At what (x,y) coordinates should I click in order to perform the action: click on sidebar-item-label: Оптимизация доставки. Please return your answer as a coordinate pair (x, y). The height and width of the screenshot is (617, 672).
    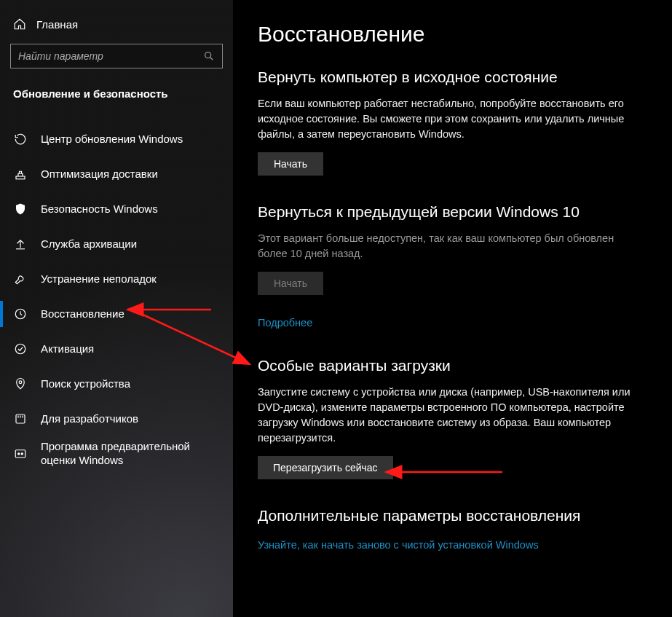
    Looking at the image, I should click on (99, 175).